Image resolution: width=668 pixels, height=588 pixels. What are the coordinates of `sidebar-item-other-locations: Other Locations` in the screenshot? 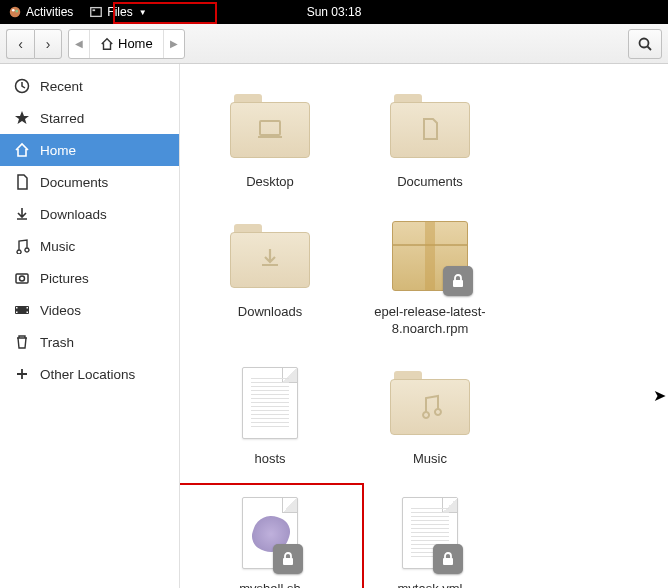 It's located at (90, 374).